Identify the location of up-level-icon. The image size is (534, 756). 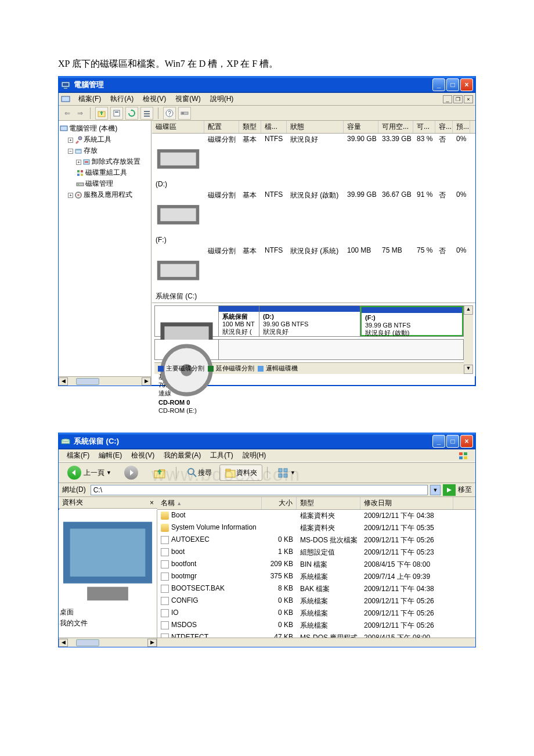
(102, 113).